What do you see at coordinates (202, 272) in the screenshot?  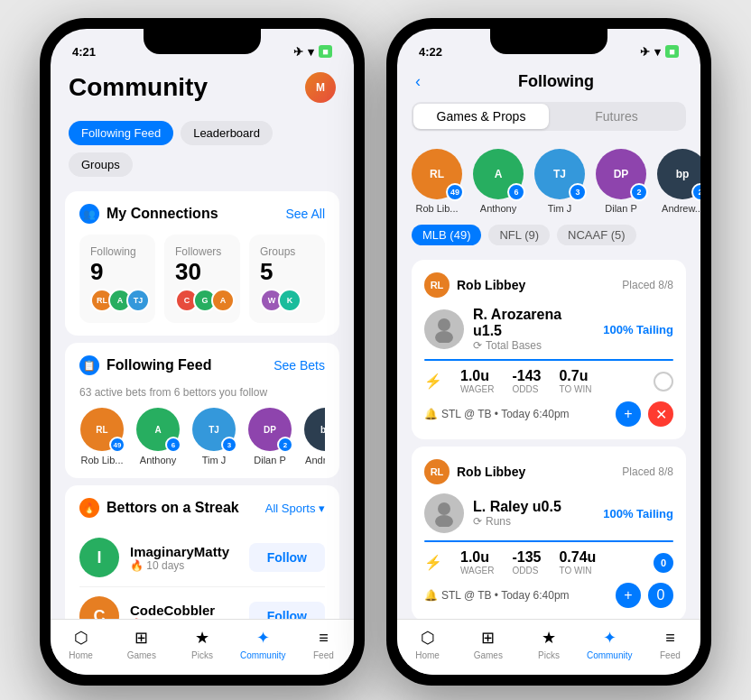 I see `followers-number: 30` at bounding box center [202, 272].